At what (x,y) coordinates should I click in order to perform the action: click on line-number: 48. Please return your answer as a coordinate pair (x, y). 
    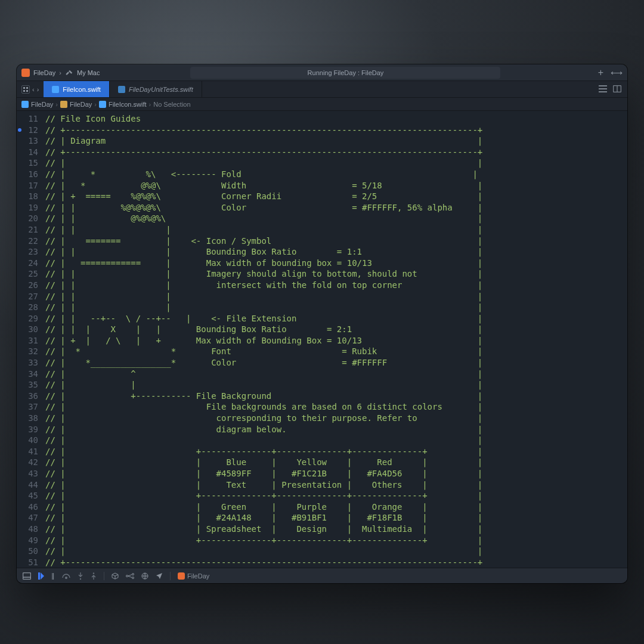
    Looking at the image, I should click on (27, 530).